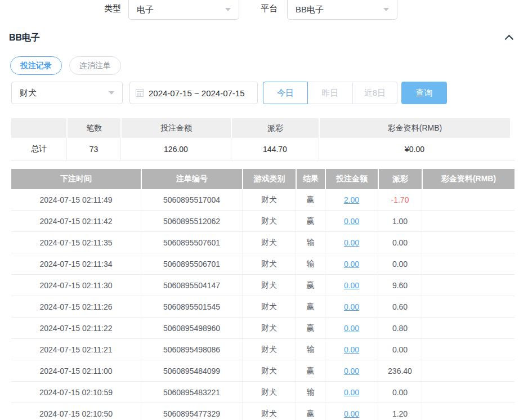 The image size is (519, 420). What do you see at coordinates (181, 10) in the screenshot?
I see `type-select-value: 电子` at bounding box center [181, 10].